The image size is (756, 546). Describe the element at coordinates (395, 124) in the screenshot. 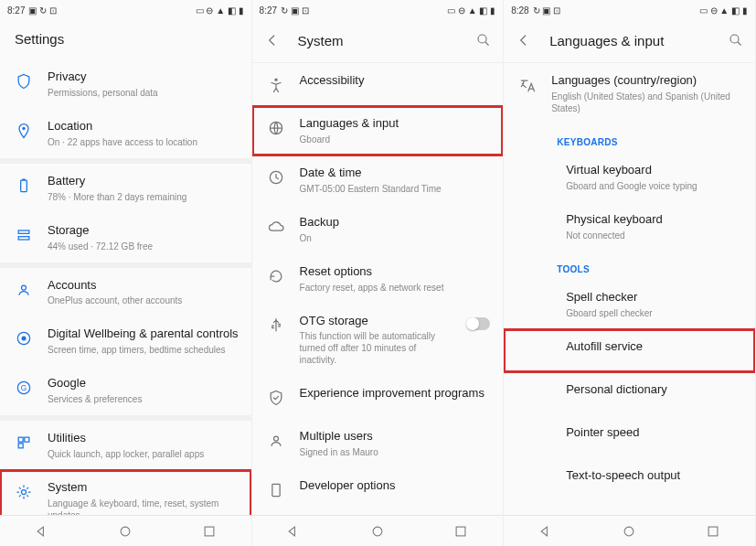

I see `row-title: Languages & input` at that location.